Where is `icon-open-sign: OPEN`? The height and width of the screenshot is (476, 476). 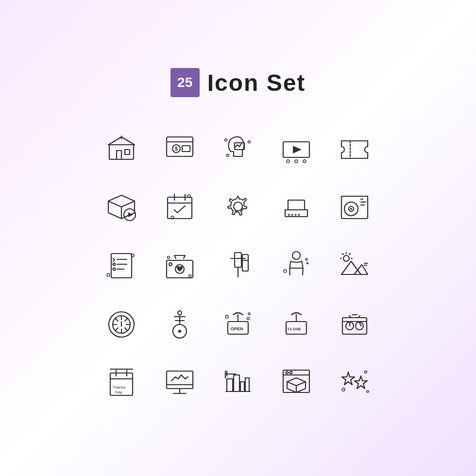 icon-open-sign: OPEN is located at coordinates (238, 323).